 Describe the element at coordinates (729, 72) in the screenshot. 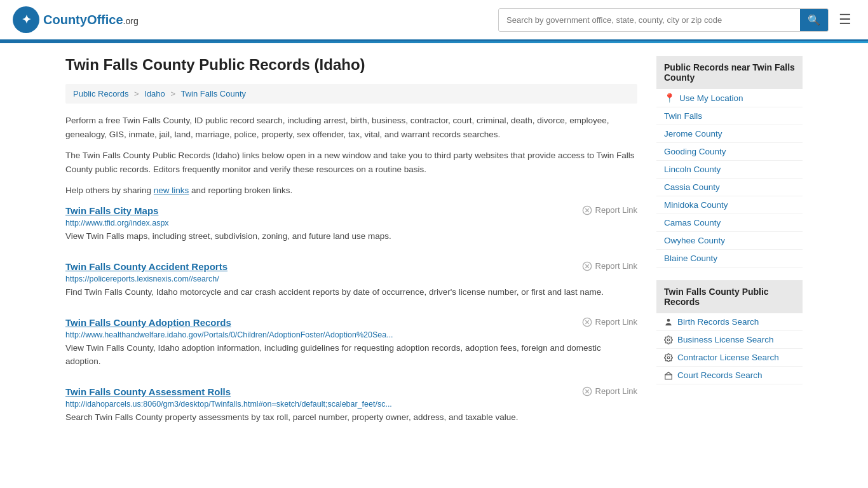

I see `sidebar-nearby-header: Public Records near Twin Falls County` at that location.